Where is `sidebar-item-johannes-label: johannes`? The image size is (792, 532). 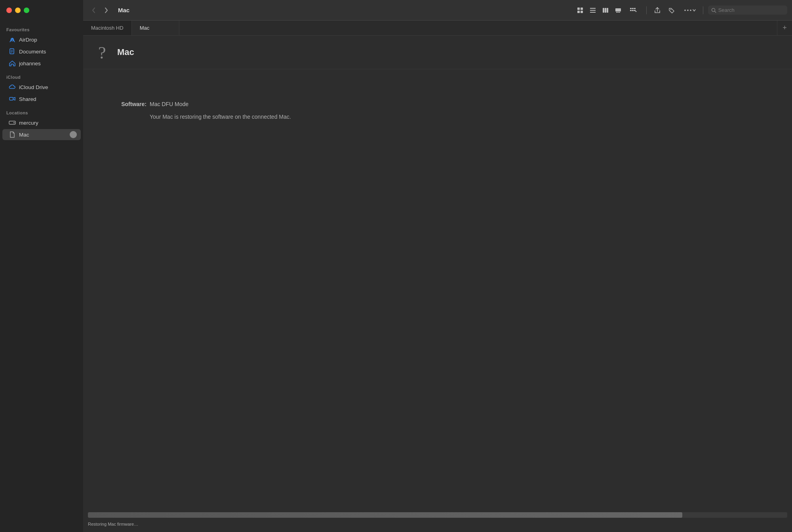 sidebar-item-johannes-label: johannes is located at coordinates (48, 63).